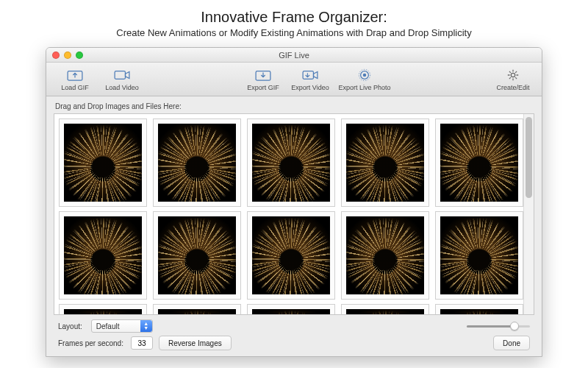 Image resolution: width=588 pixels, height=368 pixels. Describe the element at coordinates (122, 75) in the screenshot. I see `import-video-icon` at that location.